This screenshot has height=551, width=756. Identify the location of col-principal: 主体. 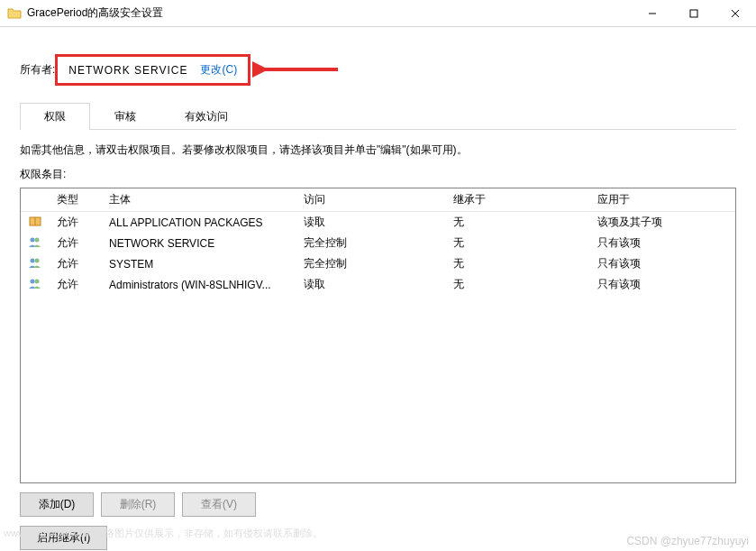
(199, 200).